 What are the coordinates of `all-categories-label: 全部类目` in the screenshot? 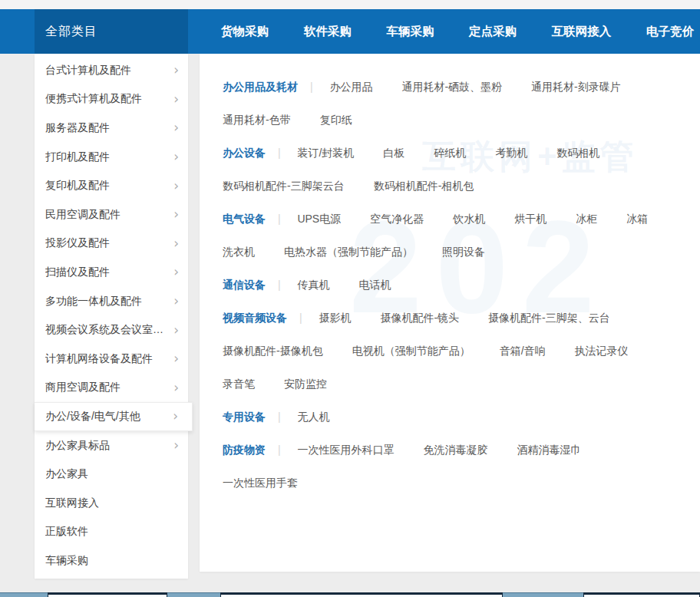 It's located at (71, 32).